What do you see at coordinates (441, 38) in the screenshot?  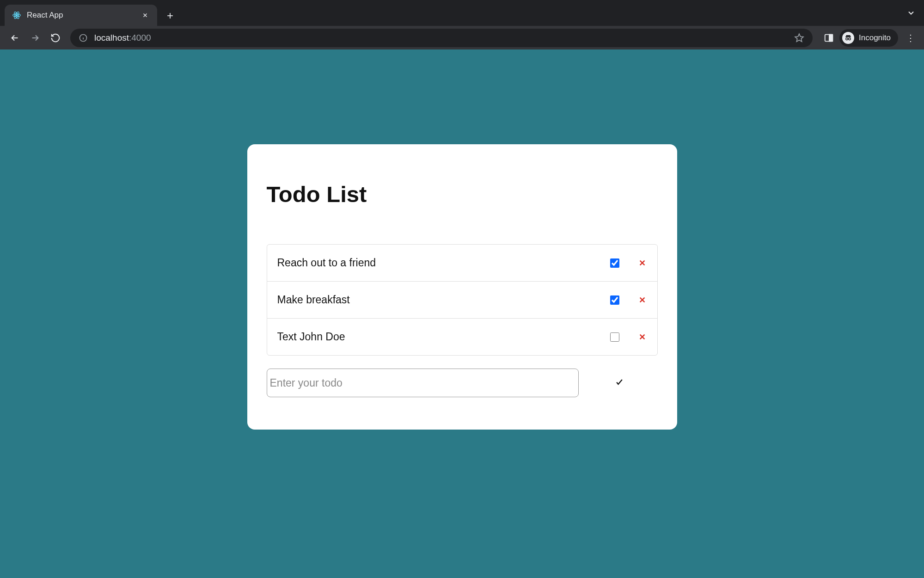 I see `url-text: localhost:4000` at bounding box center [441, 38].